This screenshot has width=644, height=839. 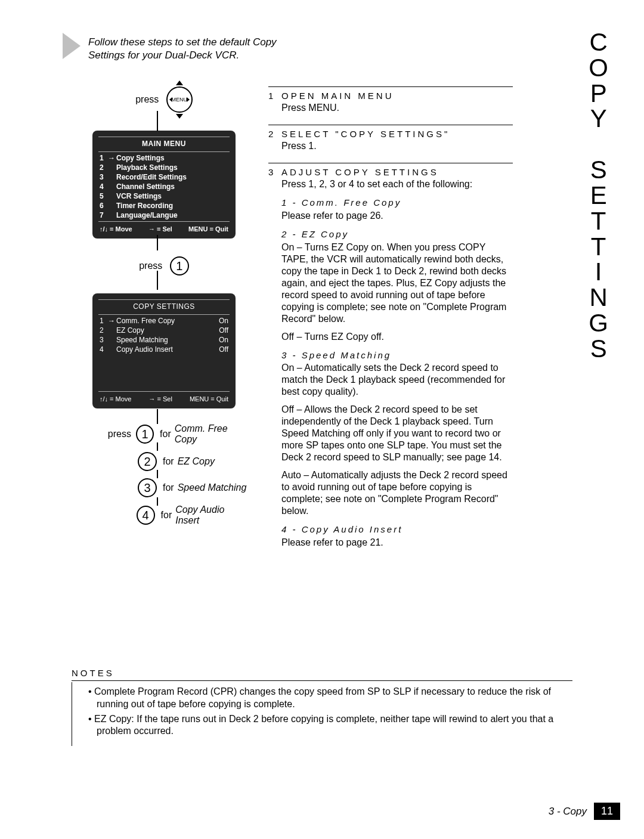 What do you see at coordinates (164, 228) in the screenshot?
I see `main-menu-footer: ↑/↓ = Move → = Sel MENU = Quit` at bounding box center [164, 228].